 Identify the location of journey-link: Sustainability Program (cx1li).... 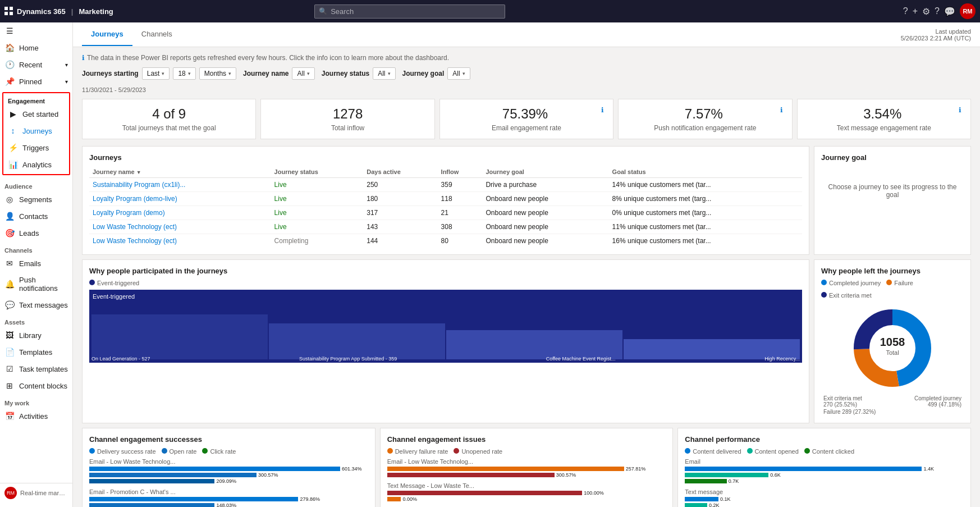
(139, 185).